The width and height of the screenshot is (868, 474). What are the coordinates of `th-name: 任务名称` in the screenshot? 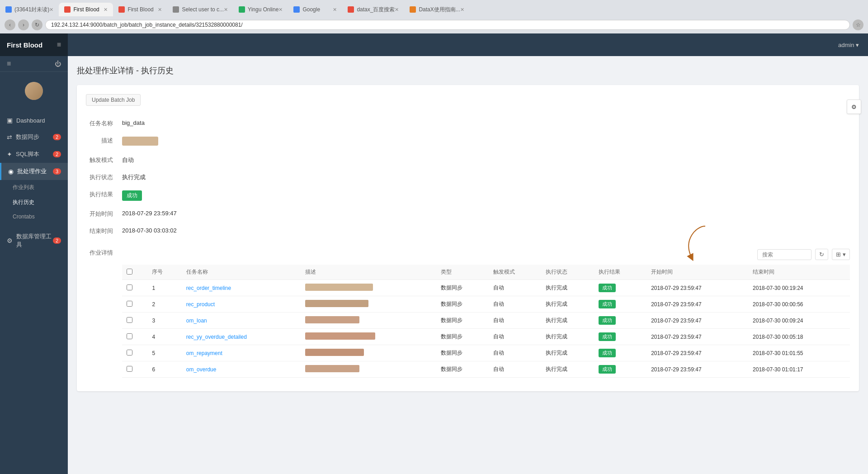 It's located at (241, 272).